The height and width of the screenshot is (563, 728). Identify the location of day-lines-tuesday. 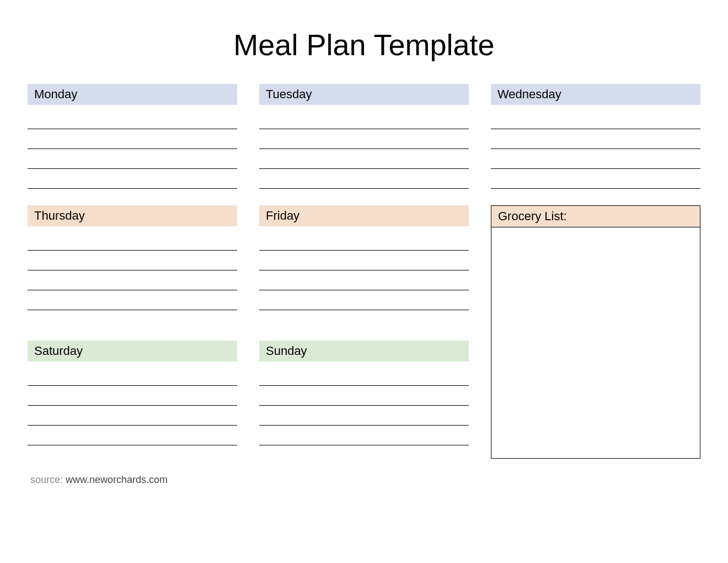
(364, 149).